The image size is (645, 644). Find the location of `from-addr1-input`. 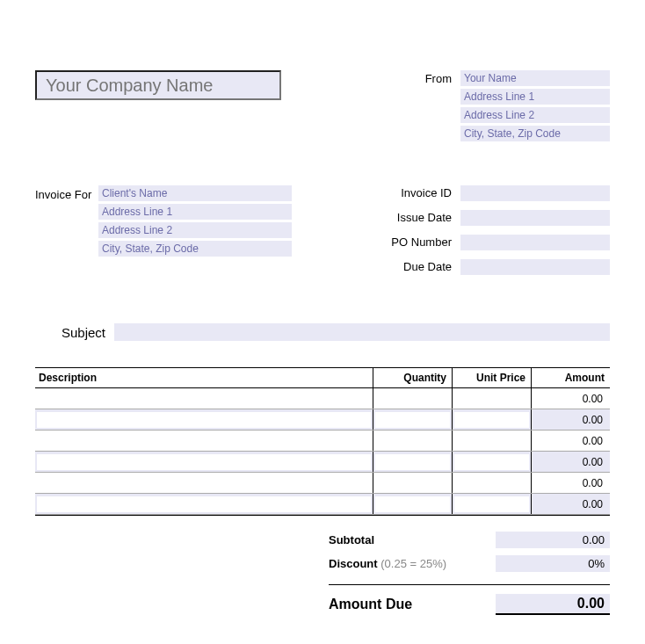

from-addr1-input is located at coordinates (535, 97).